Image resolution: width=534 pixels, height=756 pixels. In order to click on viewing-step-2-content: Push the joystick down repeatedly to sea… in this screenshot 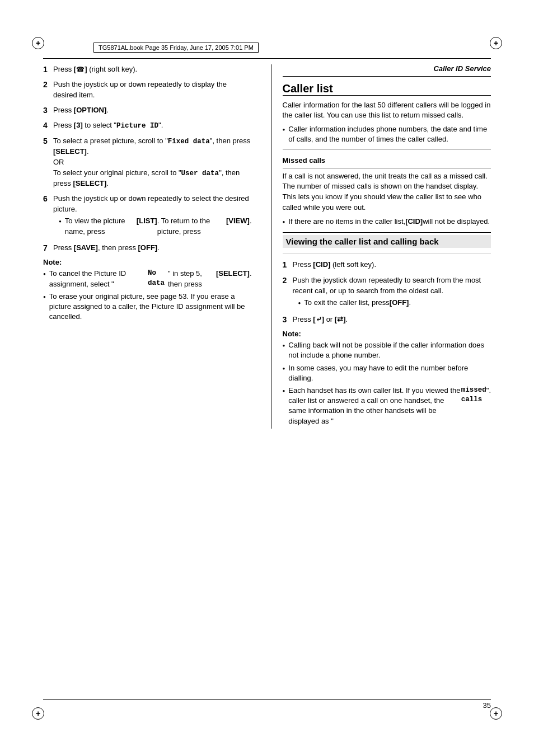, I will do `click(392, 293)`.